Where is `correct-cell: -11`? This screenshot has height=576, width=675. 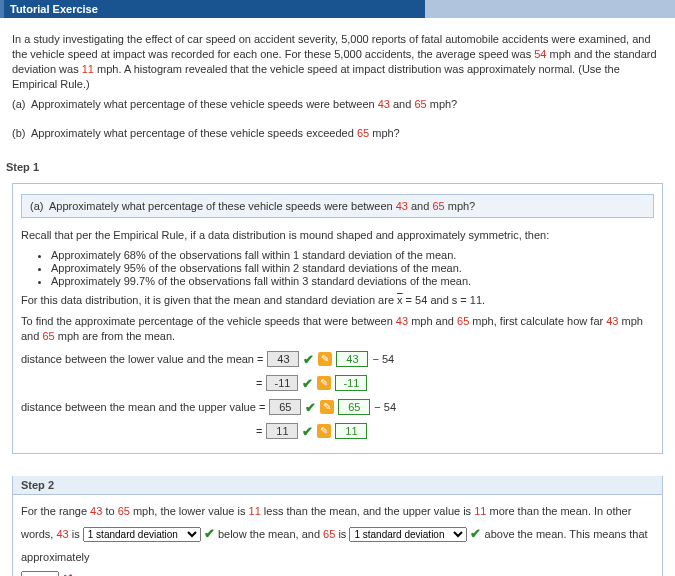 correct-cell: -11 is located at coordinates (351, 383).